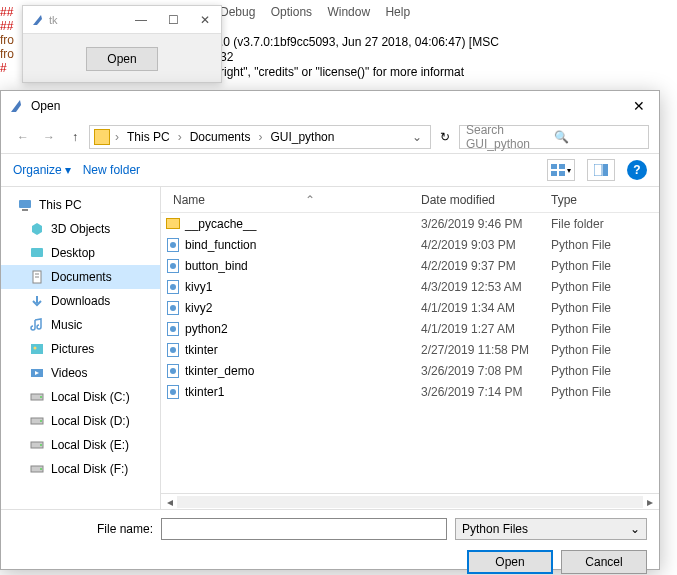 Image resolution: width=677 pixels, height=575 pixels. What do you see at coordinates (486, 200) in the screenshot?
I see `column-date: Date modified` at bounding box center [486, 200].